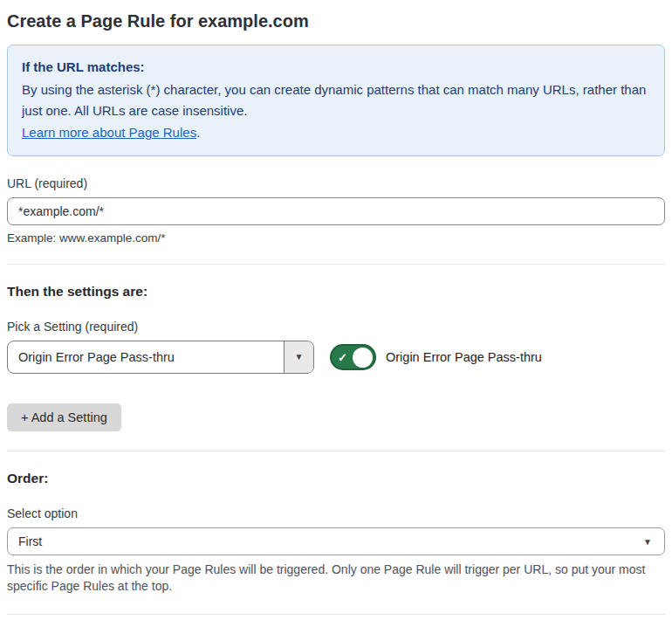  I want to click on link-suffix: ., so click(198, 133).